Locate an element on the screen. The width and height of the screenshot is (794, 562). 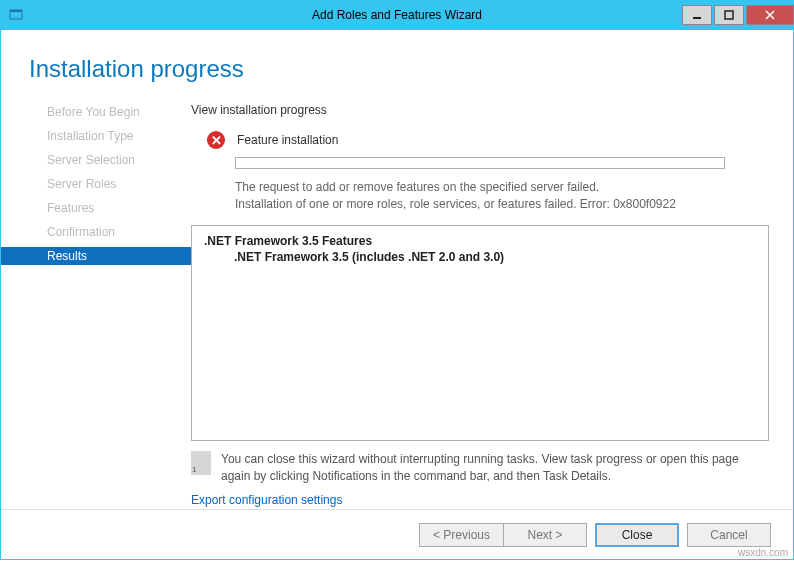
progress-bar is located at coordinates (480, 163).